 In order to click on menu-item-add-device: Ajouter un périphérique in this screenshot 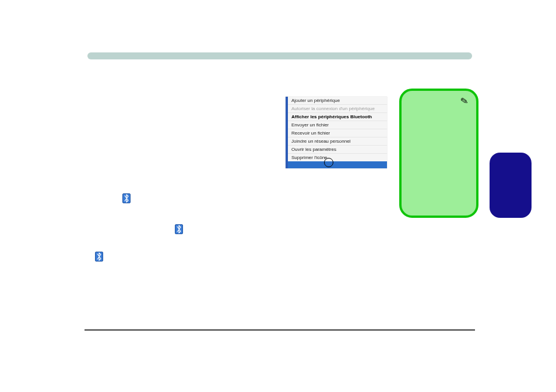, I will do `click(337, 101)`.